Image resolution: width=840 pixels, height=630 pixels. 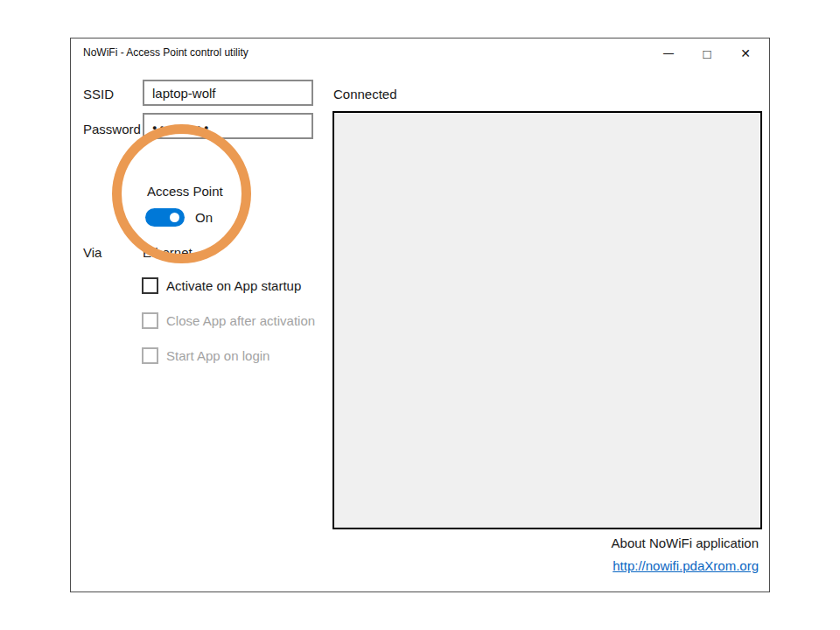 I want to click on maximize-button: □, so click(x=707, y=53).